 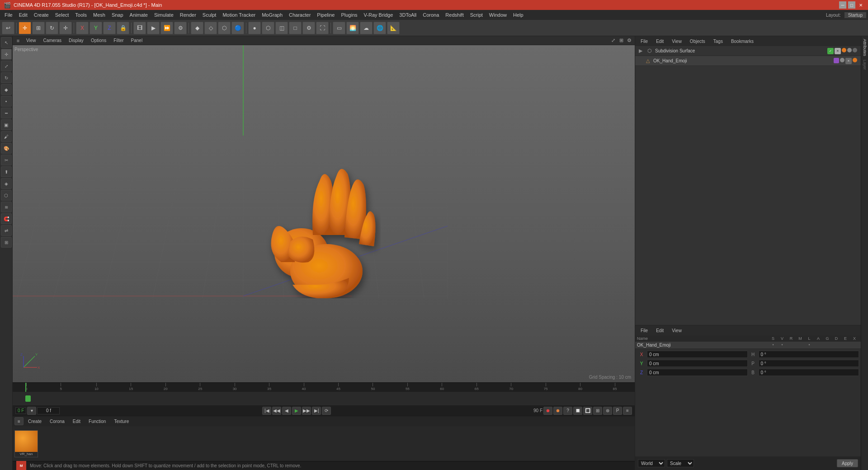 What do you see at coordinates (842, 60) in the screenshot?
I see `hand-tag-gray1` at bounding box center [842, 60].